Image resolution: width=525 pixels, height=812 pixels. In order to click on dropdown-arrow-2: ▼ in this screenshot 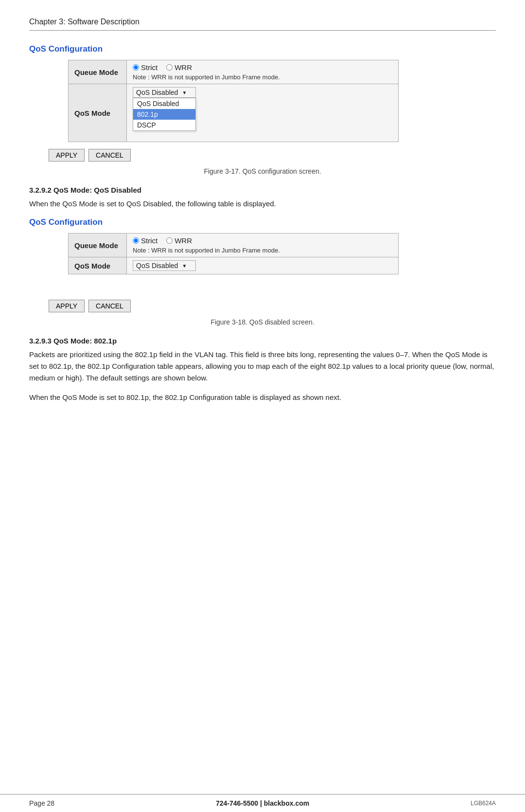, I will do `click(184, 266)`.